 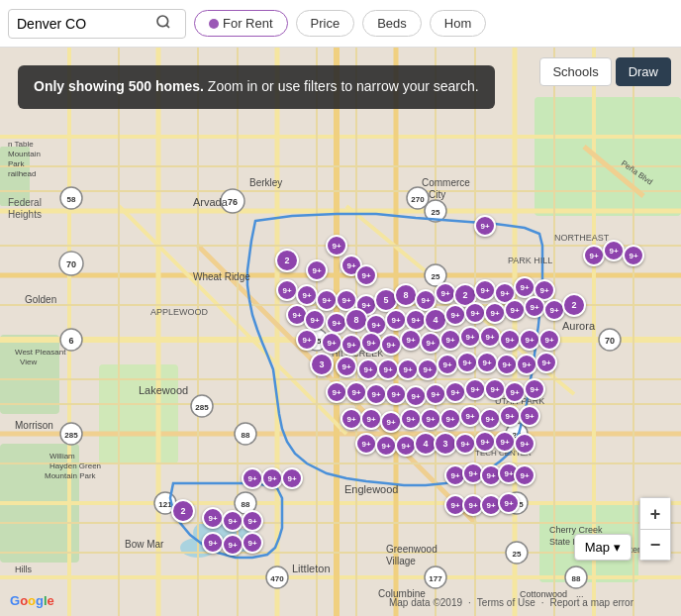 What do you see at coordinates (326, 24) in the screenshot?
I see `price-button: Price` at bounding box center [326, 24].